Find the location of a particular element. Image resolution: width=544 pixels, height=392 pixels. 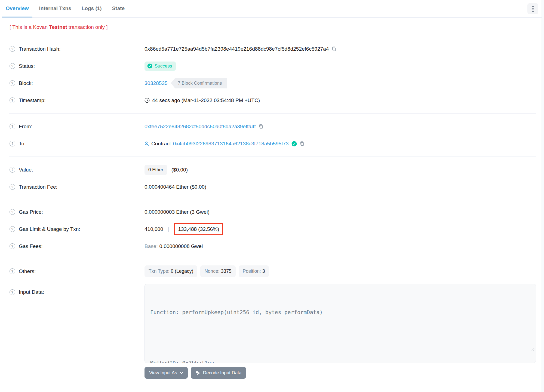

block-number-link: 30328535 is located at coordinates (156, 83).